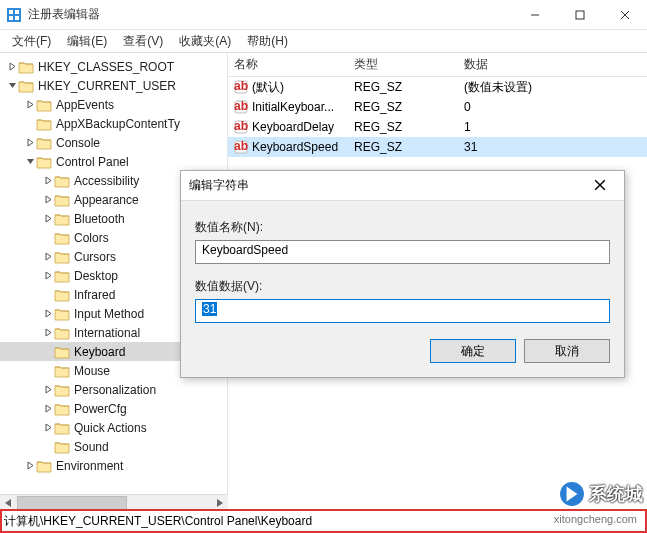 The height and width of the screenshot is (533, 647). What do you see at coordinates (87, 42) in the screenshot?
I see `menu-edit: 编辑(E)` at bounding box center [87, 42].